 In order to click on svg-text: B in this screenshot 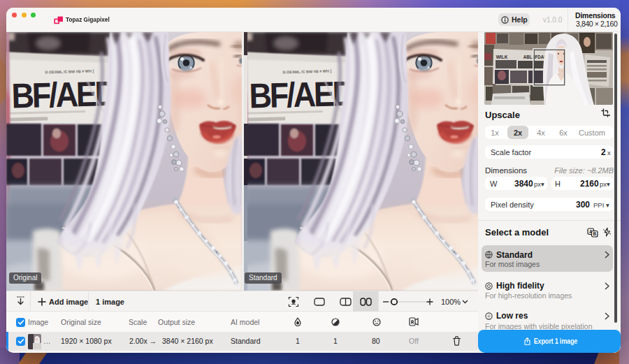, I will do `click(595, 233)`.